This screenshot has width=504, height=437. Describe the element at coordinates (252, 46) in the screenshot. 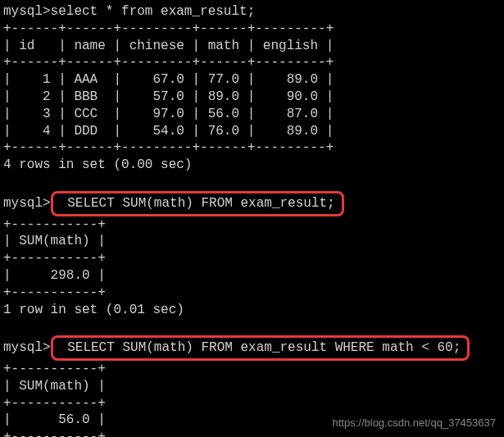

I see `table1-header: | id | name | chinese | math | english |` at that location.